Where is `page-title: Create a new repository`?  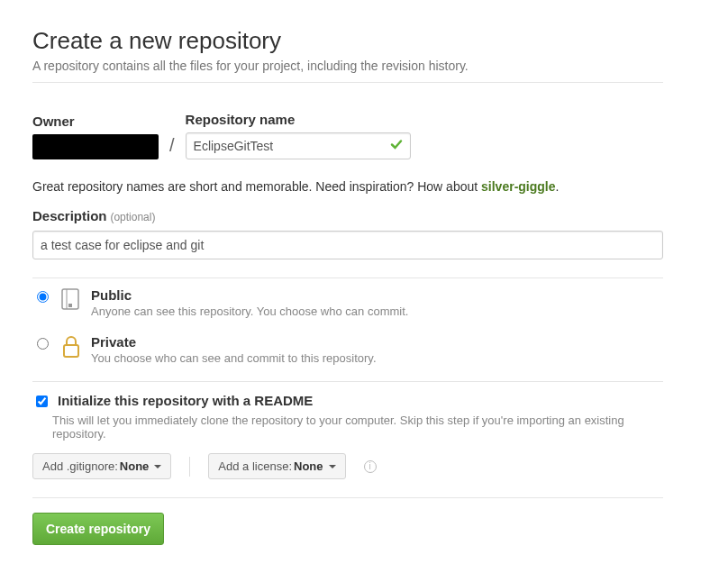 page-title: Create a new repository is located at coordinates (348, 41).